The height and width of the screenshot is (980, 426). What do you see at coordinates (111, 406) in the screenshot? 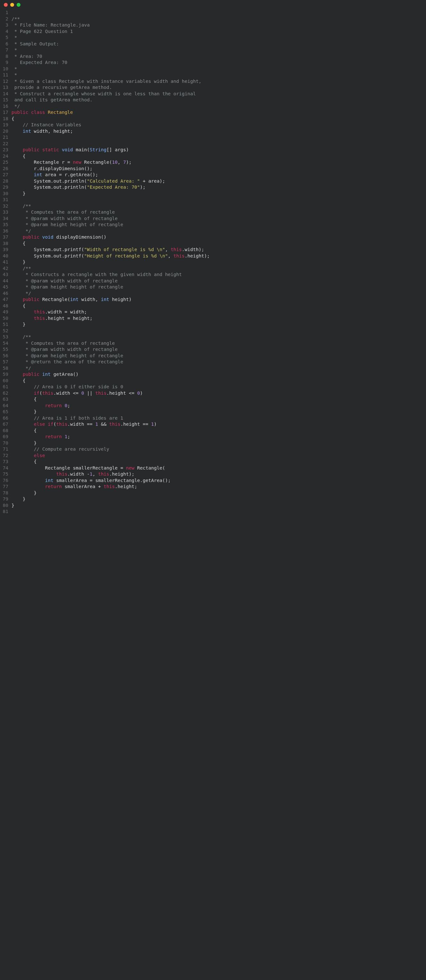
I see `code-line: return 0;` at bounding box center [111, 406].